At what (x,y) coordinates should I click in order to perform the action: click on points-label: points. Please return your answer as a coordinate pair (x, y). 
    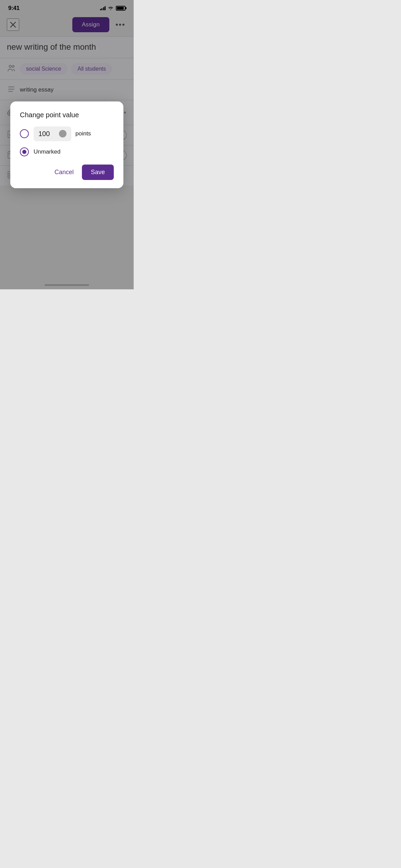
    Looking at the image, I should click on (83, 134).